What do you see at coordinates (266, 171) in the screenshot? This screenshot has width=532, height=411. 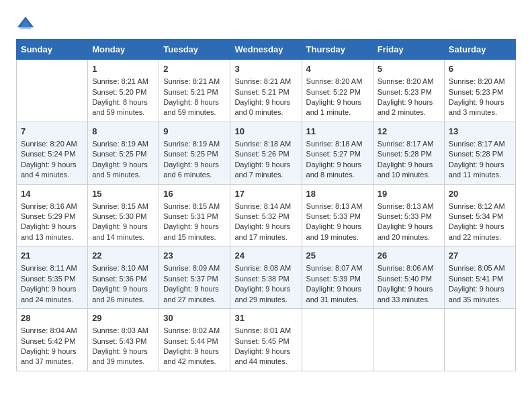 I see `daylight-text: Daylight: 9 hours and 7 minutes.` at bounding box center [266, 171].